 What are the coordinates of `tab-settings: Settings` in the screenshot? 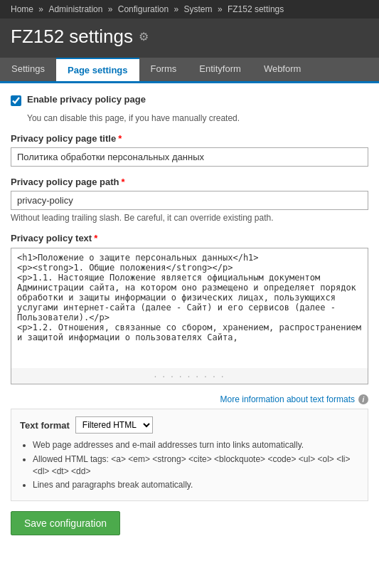 It's located at (28, 70).